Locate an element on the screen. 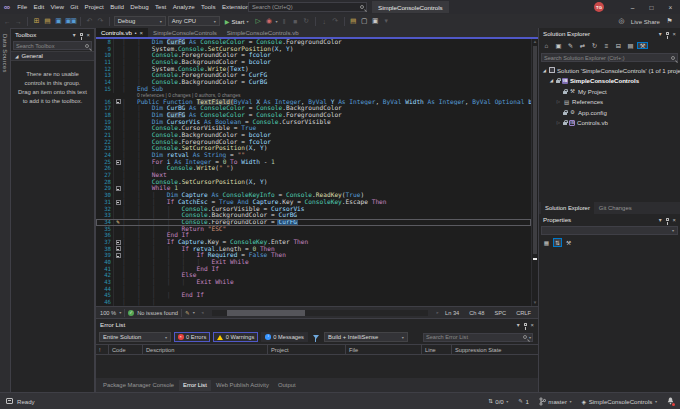 This screenshot has height=409, width=680. code-line: 27│ │ Next is located at coordinates (314, 176).